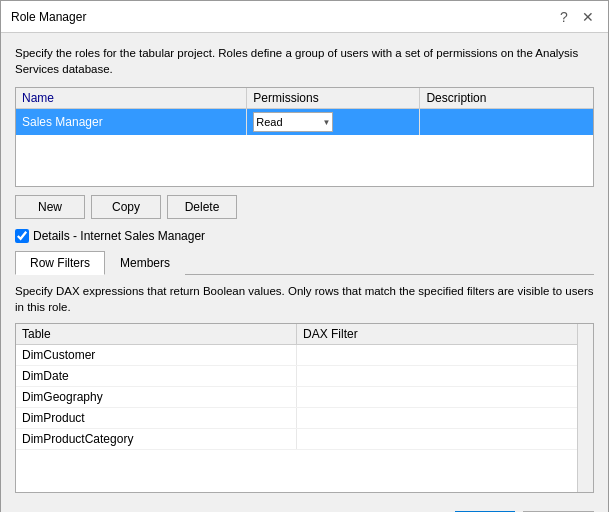  I want to click on delete-button: Delete, so click(202, 207).